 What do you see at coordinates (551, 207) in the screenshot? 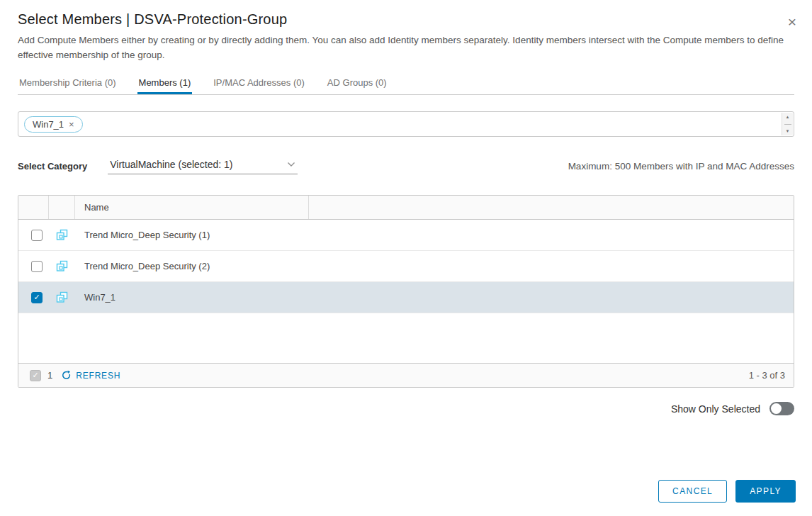
I see `header-filler-cell` at bounding box center [551, 207].